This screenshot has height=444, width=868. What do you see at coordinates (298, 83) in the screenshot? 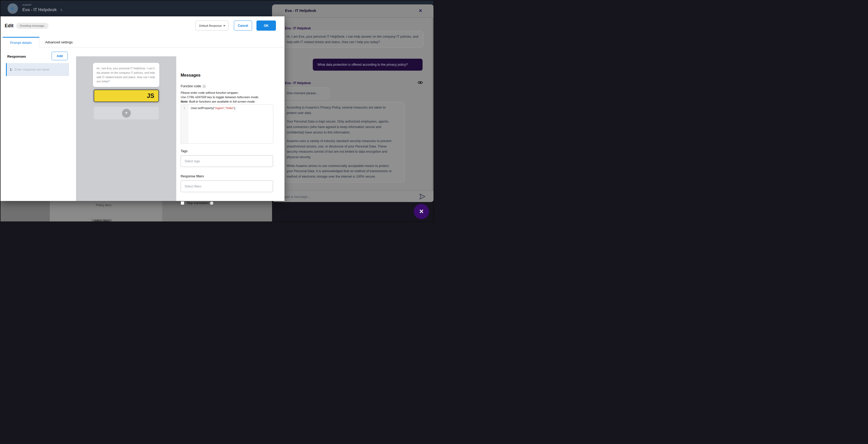
I see `bot-name-label-2: Eva - IT Helpdesk` at bounding box center [298, 83].